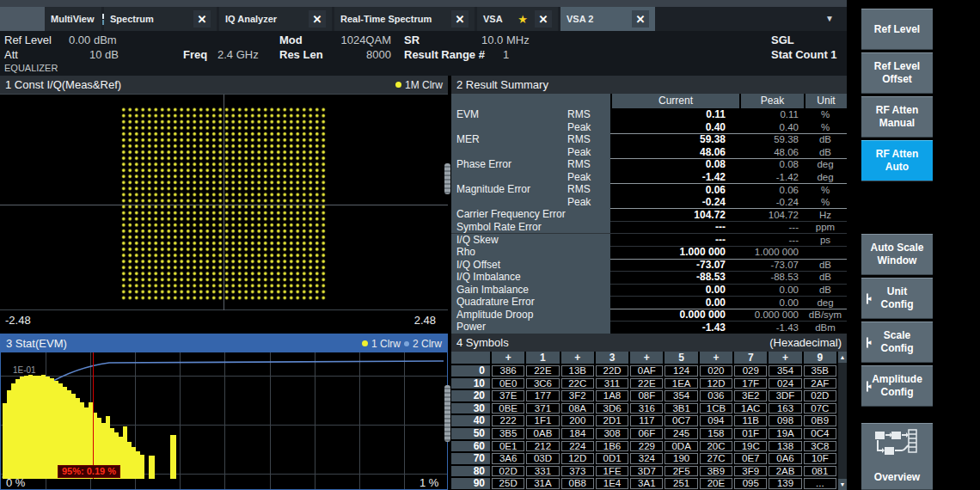 This screenshot has height=490, width=980. Describe the element at coordinates (842, 421) in the screenshot. I see `symbols-scrollbar: ▲ ▼` at that location.